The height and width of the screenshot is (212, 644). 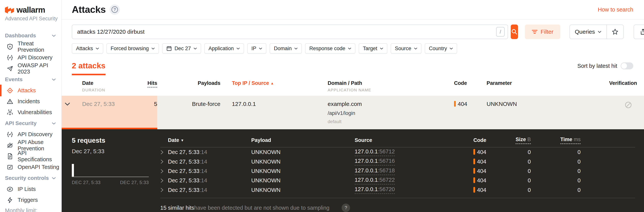 What do you see at coordinates (627, 66) in the screenshot?
I see `sort-toggle` at bounding box center [627, 66].